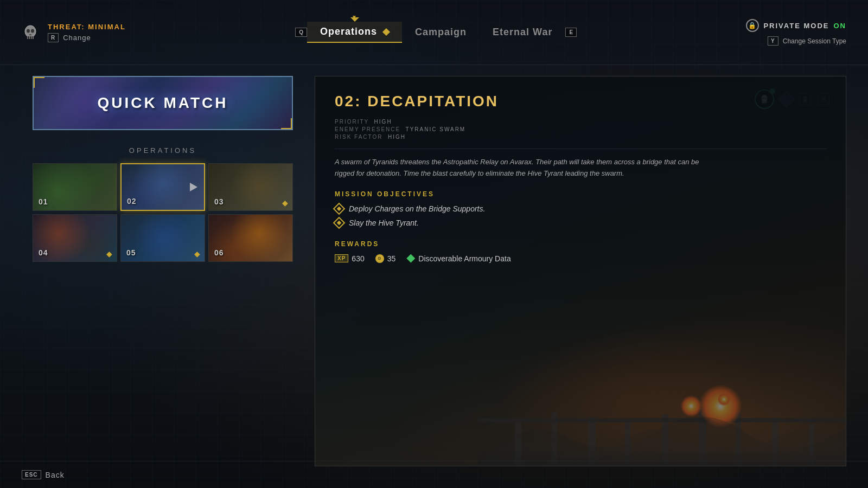 Image resolution: width=868 pixels, height=488 pixels. I want to click on coin-icon: ⊙, so click(380, 259).